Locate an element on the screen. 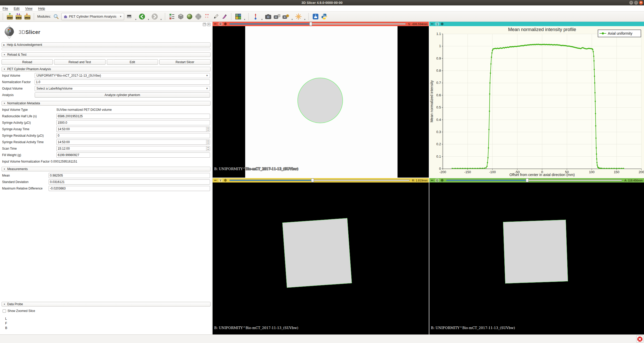 The width and height of the screenshot is (644, 343). close-button: ✕ is located at coordinates (641, 3).